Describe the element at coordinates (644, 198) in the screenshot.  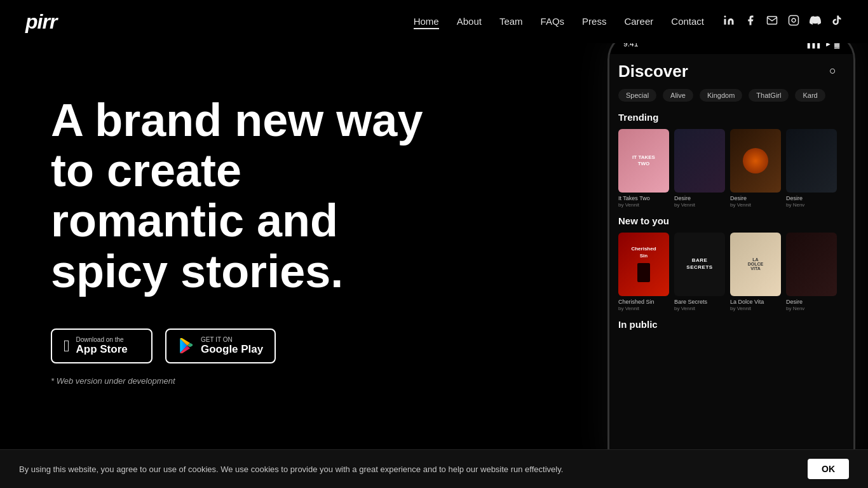
I see `book-title-1: It Takes Two` at that location.